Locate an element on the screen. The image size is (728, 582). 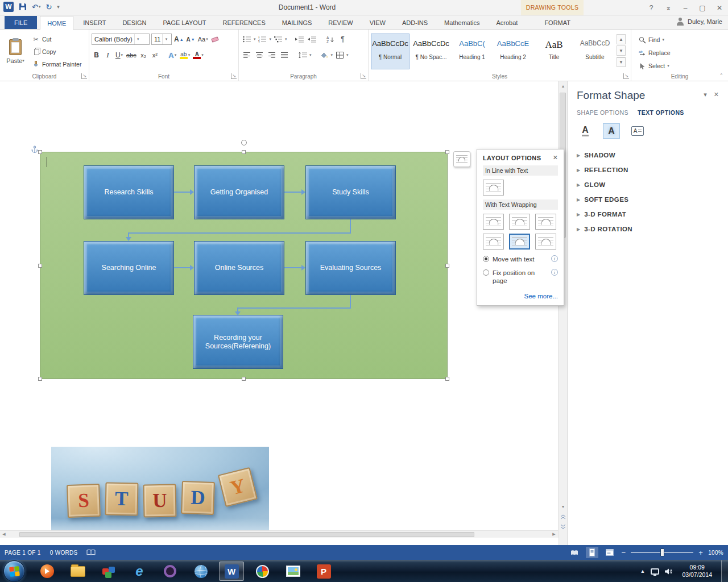
show-hidden-icons: ▲ is located at coordinates (643, 571).